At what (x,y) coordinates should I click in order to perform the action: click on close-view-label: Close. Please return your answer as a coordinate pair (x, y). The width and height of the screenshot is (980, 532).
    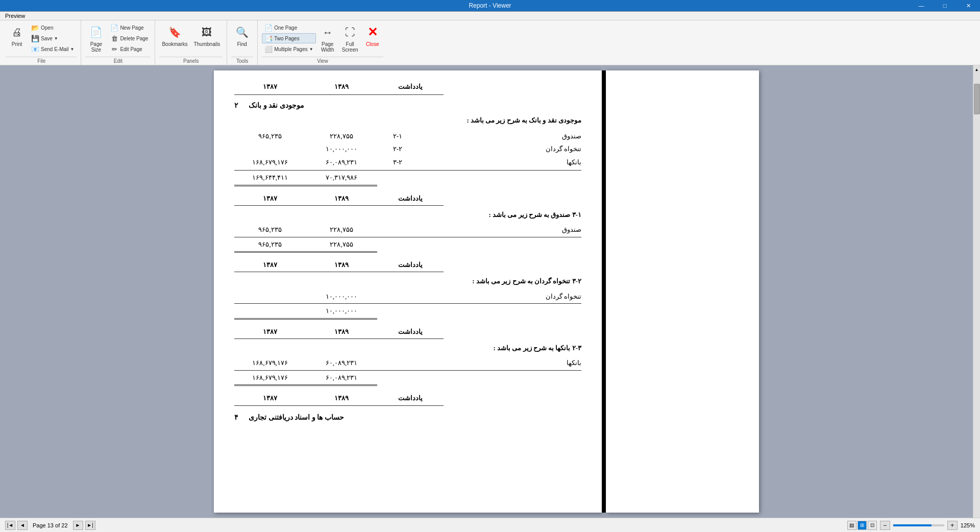
    Looking at the image, I should click on (373, 44).